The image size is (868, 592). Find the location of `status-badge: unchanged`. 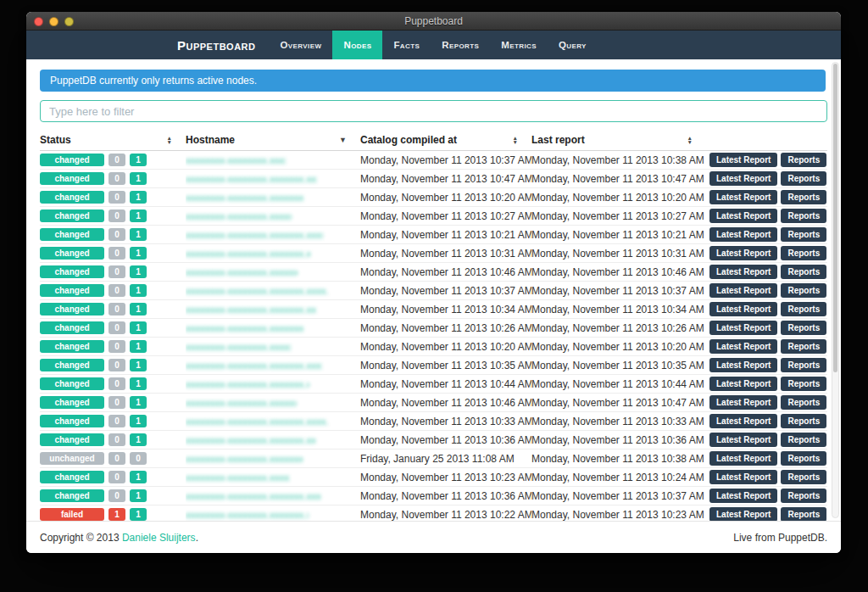

status-badge: unchanged is located at coordinates (72, 458).